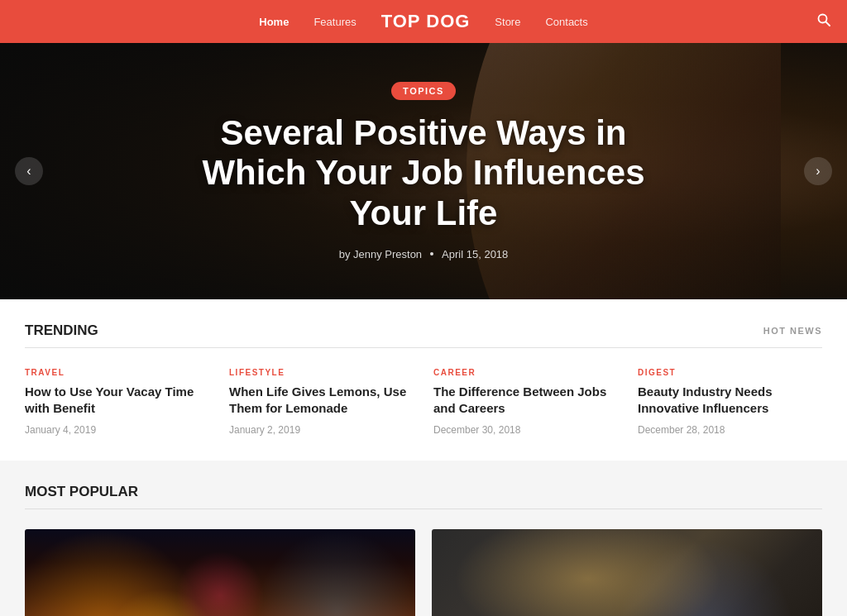 This screenshot has height=616, width=847. I want to click on hero-meta-separator, so click(432, 254).